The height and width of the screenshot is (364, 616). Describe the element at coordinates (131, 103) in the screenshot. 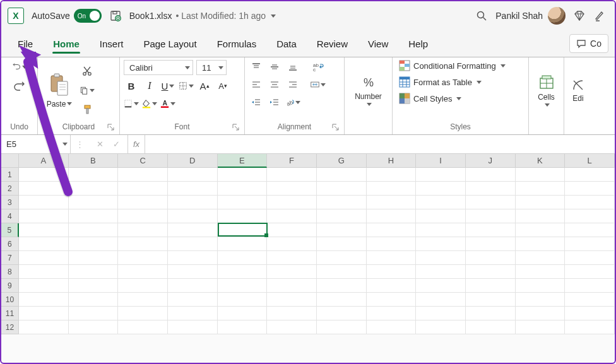

I see `bottom-border-button` at that location.